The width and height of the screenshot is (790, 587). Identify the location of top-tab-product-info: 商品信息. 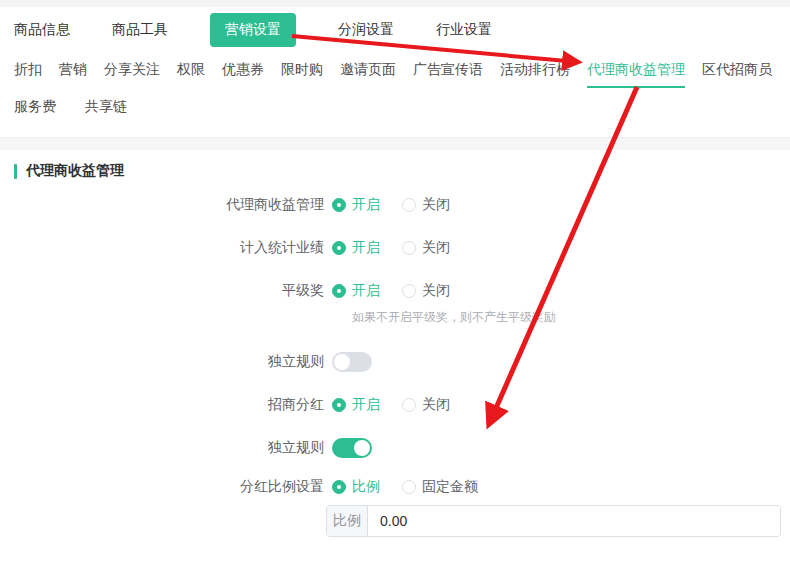
(42, 30).